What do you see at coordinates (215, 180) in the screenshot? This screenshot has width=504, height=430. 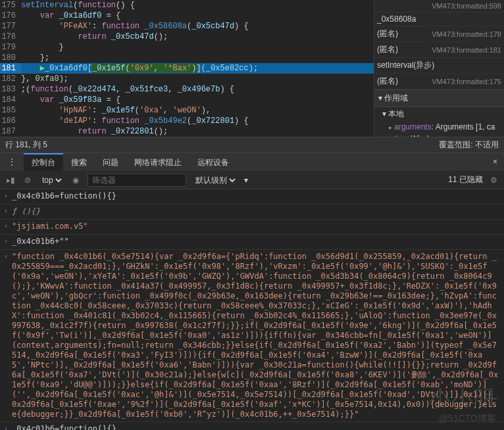 I see `level-select: 默认级别` at bounding box center [215, 180].